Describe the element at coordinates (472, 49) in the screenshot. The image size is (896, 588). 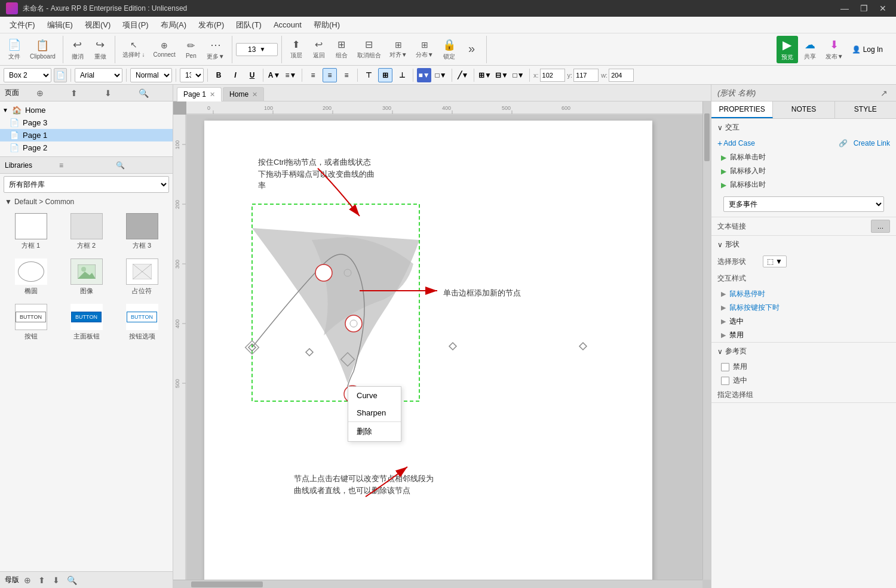
I see `more-button: »` at that location.